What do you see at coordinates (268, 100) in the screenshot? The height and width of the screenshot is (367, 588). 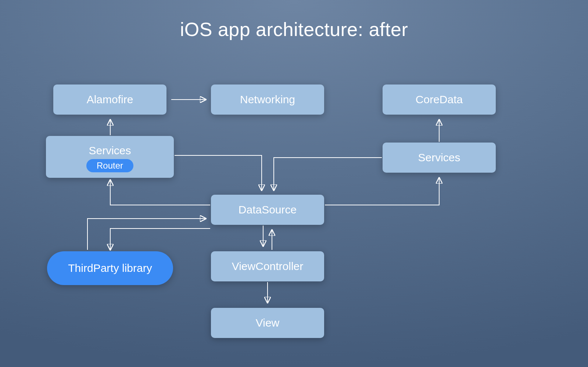 I see `node-label: Networking` at bounding box center [268, 100].